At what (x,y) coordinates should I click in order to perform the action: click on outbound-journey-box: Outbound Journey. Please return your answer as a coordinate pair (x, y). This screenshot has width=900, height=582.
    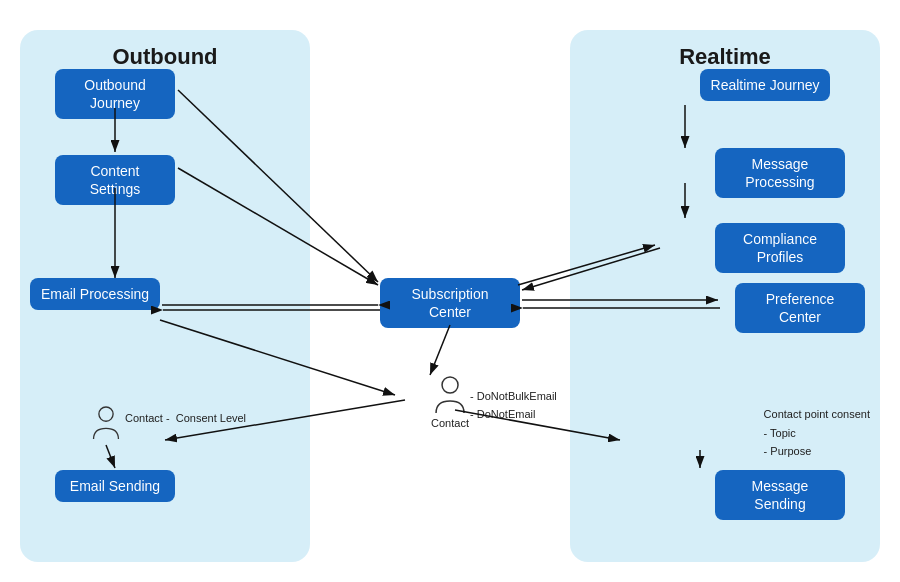
    Looking at the image, I should click on (115, 94).